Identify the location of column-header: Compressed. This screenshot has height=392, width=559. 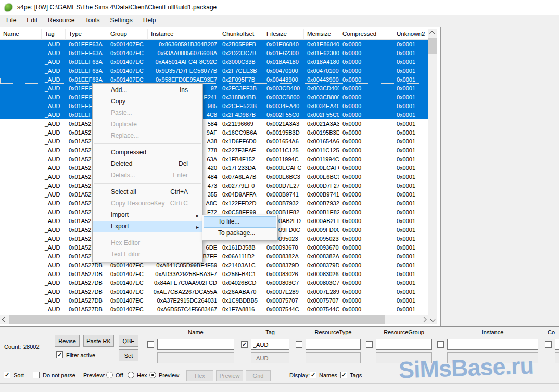
(366, 34).